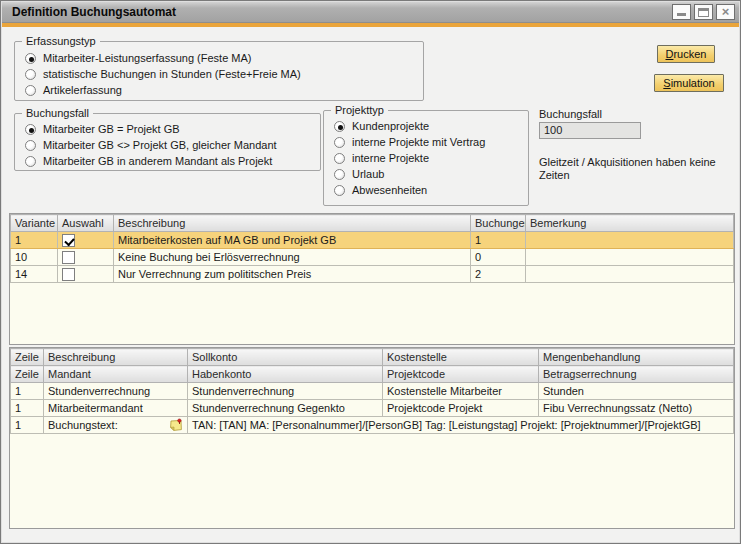  What do you see at coordinates (688, 83) in the screenshot?
I see `simulation-button-label: Simulation` at bounding box center [688, 83].